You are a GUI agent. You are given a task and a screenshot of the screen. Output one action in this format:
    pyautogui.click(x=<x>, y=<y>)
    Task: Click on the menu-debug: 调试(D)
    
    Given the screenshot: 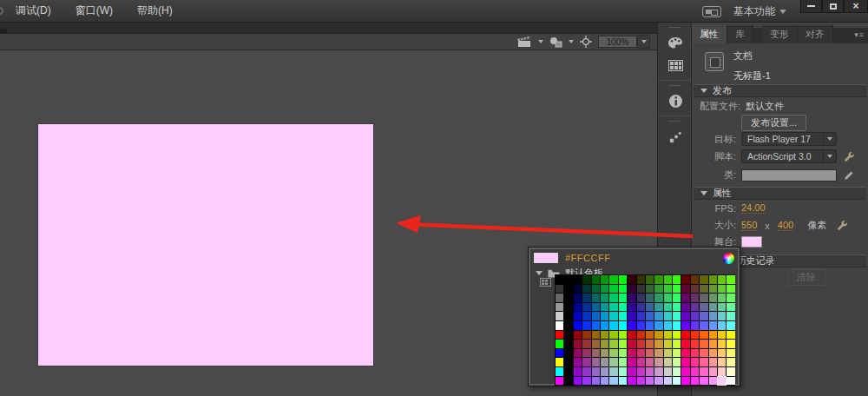 What is the action you would take?
    pyautogui.click(x=33, y=10)
    